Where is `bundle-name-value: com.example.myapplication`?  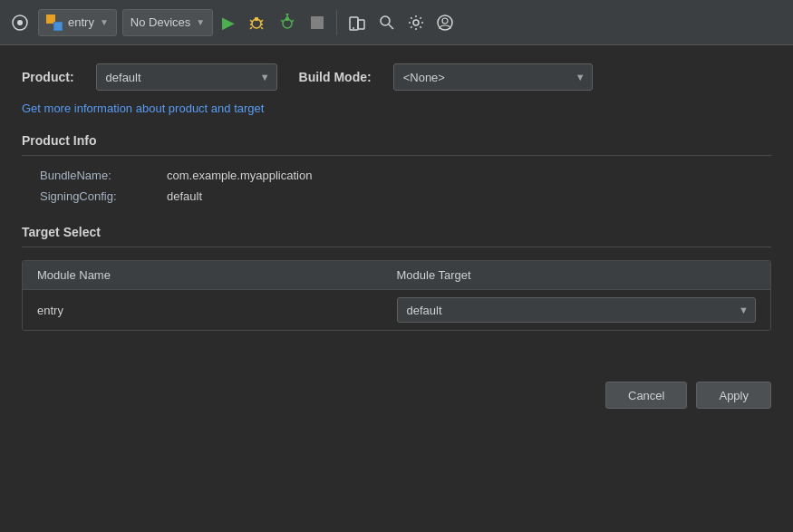
bundle-name-value: com.example.myapplication is located at coordinates (469, 176).